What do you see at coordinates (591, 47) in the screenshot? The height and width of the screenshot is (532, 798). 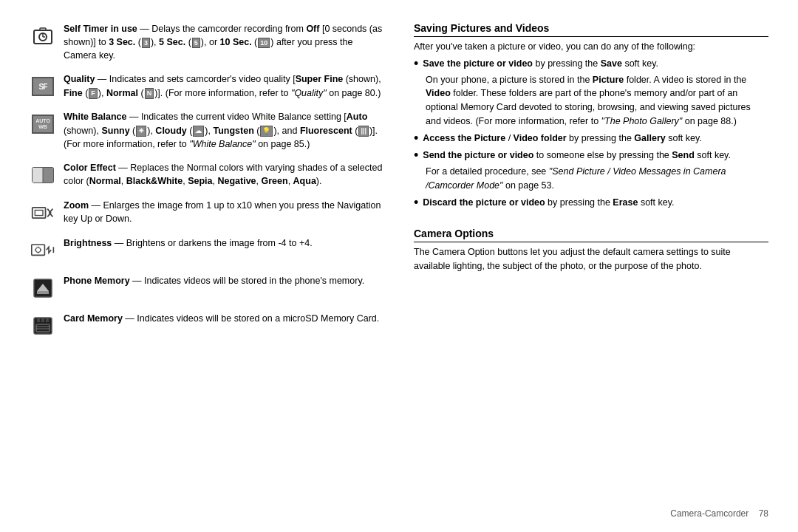 I see `section-saving-intro: After you've taken a picture or video, y…` at bounding box center [591, 47].